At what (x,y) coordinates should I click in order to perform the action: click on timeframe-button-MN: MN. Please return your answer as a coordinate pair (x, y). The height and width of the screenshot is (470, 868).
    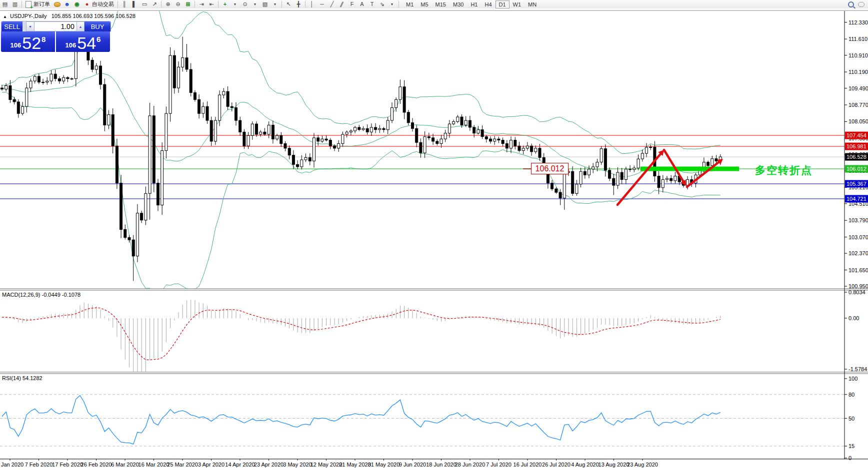
    Looking at the image, I should click on (532, 4).